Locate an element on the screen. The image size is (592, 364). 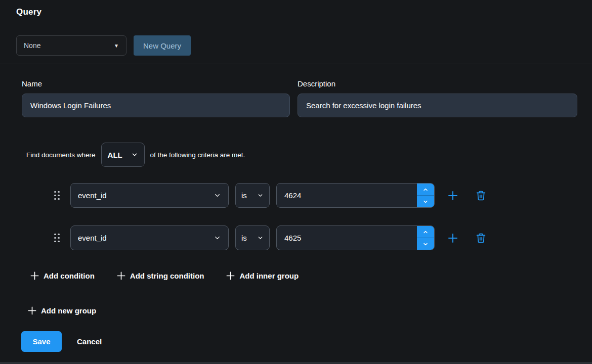
name-input is located at coordinates (156, 105).